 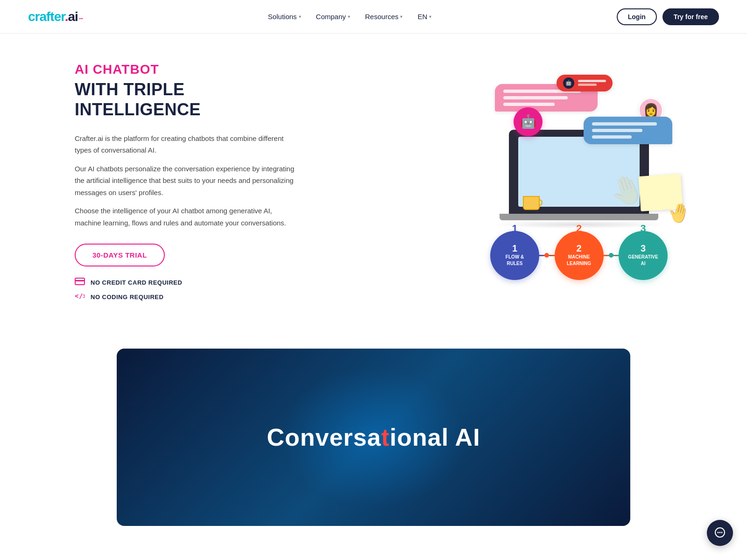 What do you see at coordinates (720, 532) in the screenshot?
I see `chat-widget-button` at bounding box center [720, 532].